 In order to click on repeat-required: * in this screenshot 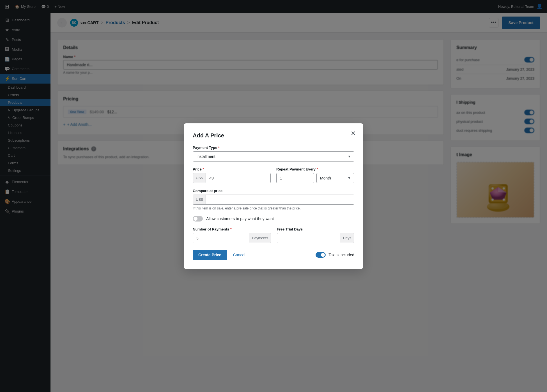, I will do `click(318, 169)`.